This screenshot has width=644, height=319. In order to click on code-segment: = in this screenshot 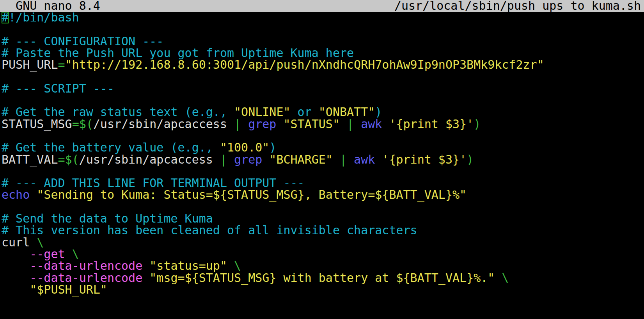, I will do `click(62, 65)`.